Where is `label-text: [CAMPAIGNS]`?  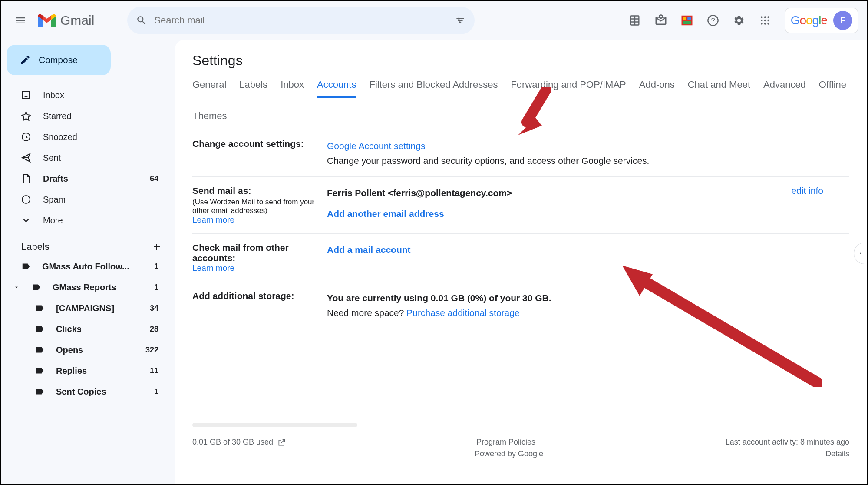
label-text: [CAMPAIGNS] is located at coordinates (85, 309).